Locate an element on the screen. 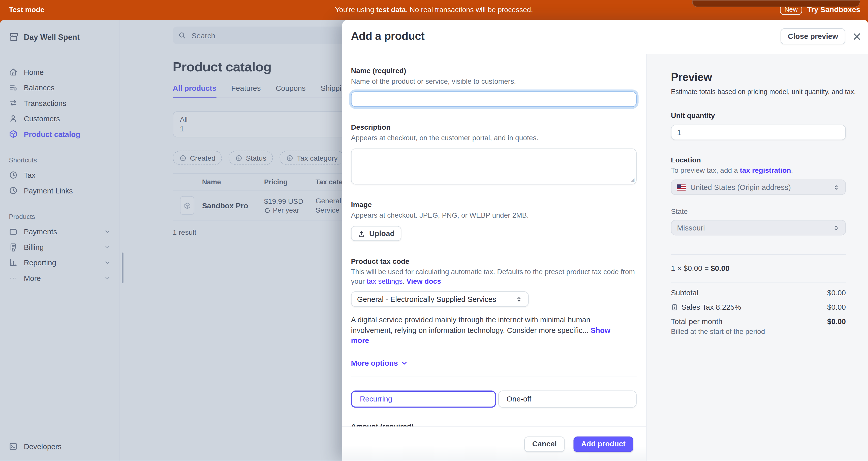 The width and height of the screenshot is (868, 461). view-docs-link: View docs is located at coordinates (424, 281).